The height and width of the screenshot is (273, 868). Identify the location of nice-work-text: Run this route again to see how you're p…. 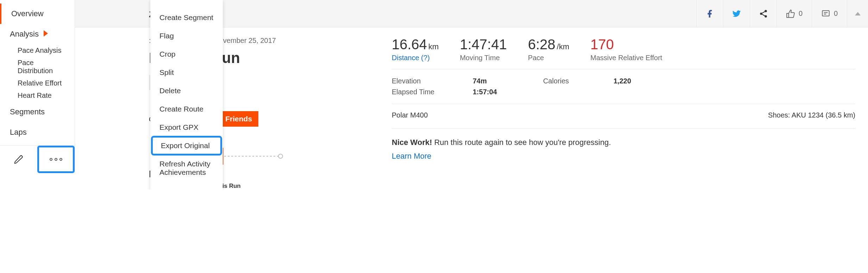
(522, 142).